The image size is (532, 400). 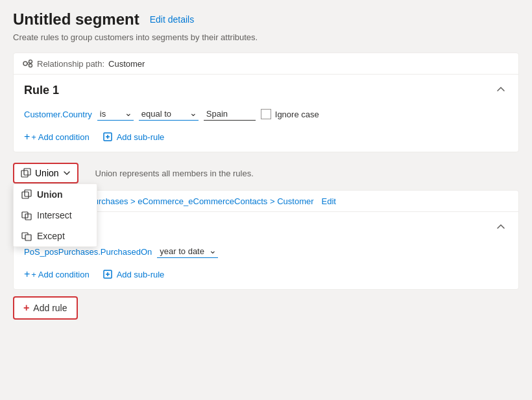 I want to click on rule1-comparator-select: equal to not equal to contains, so click(x=169, y=114).